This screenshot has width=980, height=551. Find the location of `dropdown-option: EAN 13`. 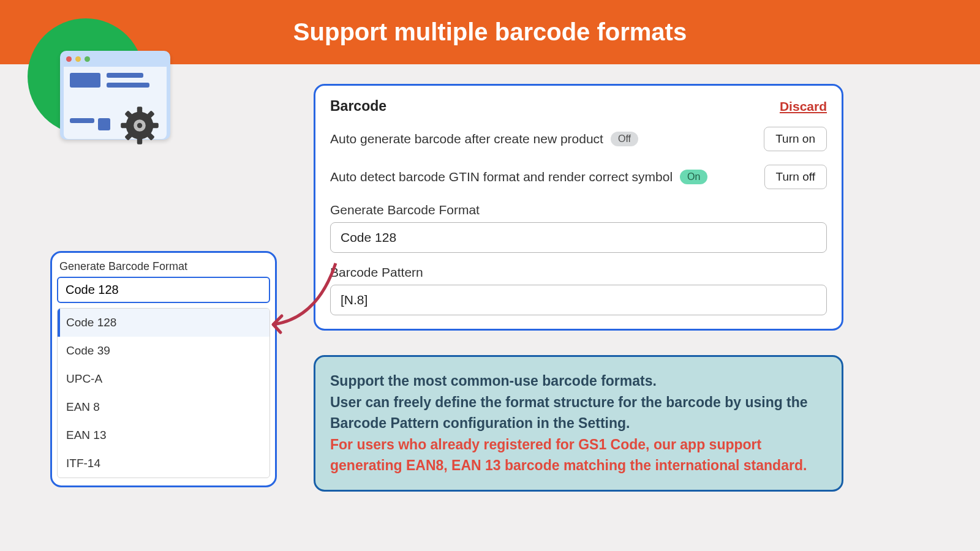

dropdown-option: EAN 13 is located at coordinates (164, 435).